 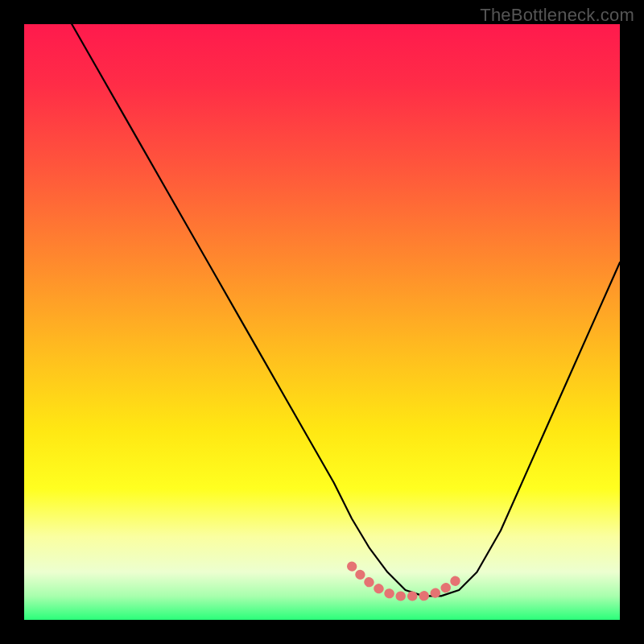 I want to click on watermark-text: TheBottleneck.com, so click(x=557, y=15).